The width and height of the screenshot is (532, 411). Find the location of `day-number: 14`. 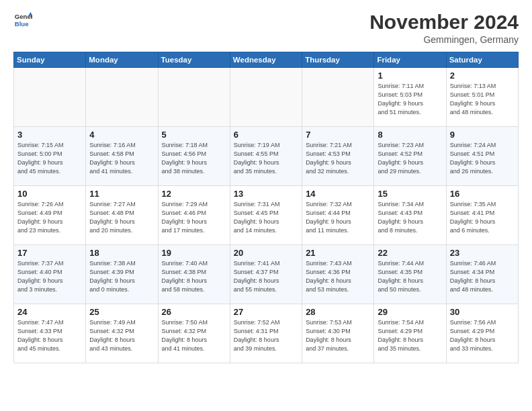

day-number: 14 is located at coordinates (338, 193).